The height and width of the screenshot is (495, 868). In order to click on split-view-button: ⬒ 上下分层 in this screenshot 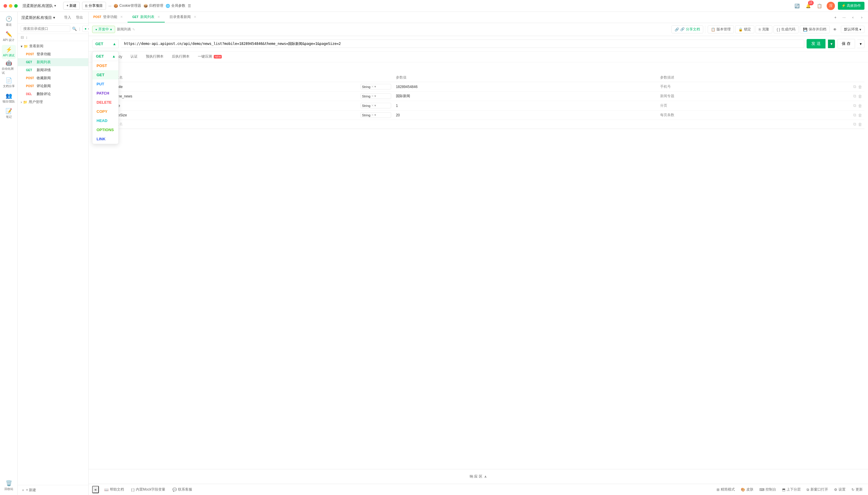, I will do `click(791, 490)`.